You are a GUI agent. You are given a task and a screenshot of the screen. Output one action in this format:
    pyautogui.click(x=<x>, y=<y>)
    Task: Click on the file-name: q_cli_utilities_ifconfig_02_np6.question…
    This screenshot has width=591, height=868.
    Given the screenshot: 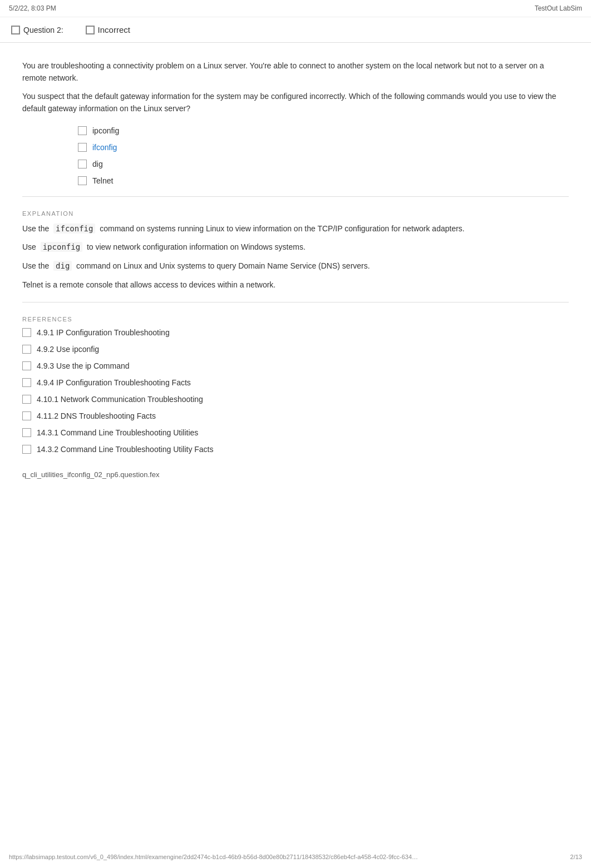 What is the action you would take?
    pyautogui.click(x=296, y=475)
    